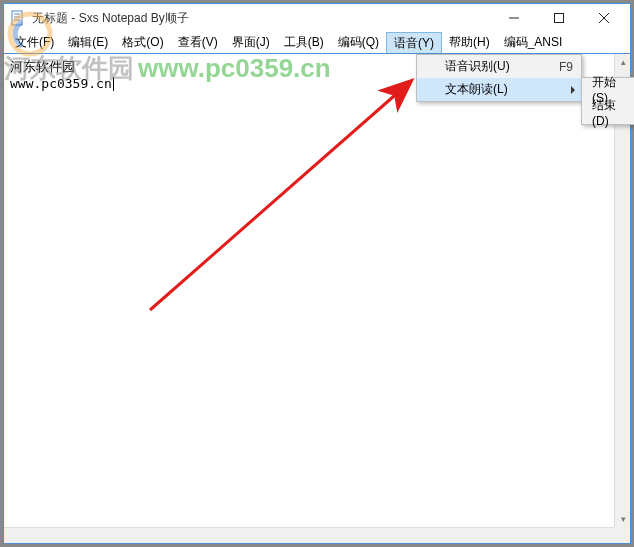 The width and height of the screenshot is (634, 547). What do you see at coordinates (114, 84) in the screenshot?
I see `text-caret` at bounding box center [114, 84].